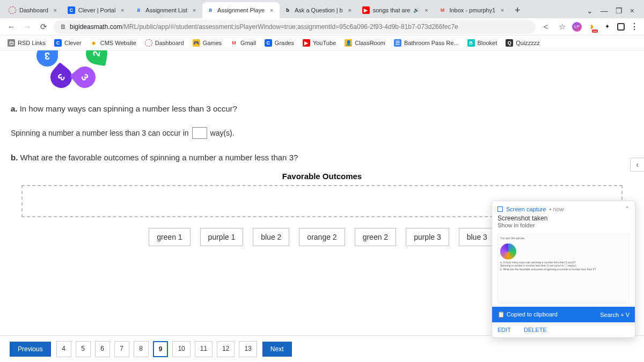  What do you see at coordinates (161, 349) in the screenshot?
I see `page-9: 9` at bounding box center [161, 349].